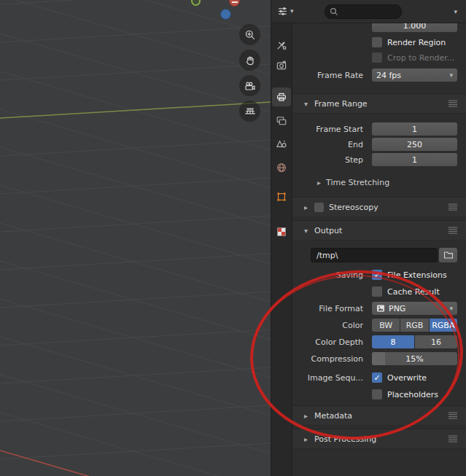  Describe the element at coordinates (367, 12) in the screenshot. I see `search-input` at that location.